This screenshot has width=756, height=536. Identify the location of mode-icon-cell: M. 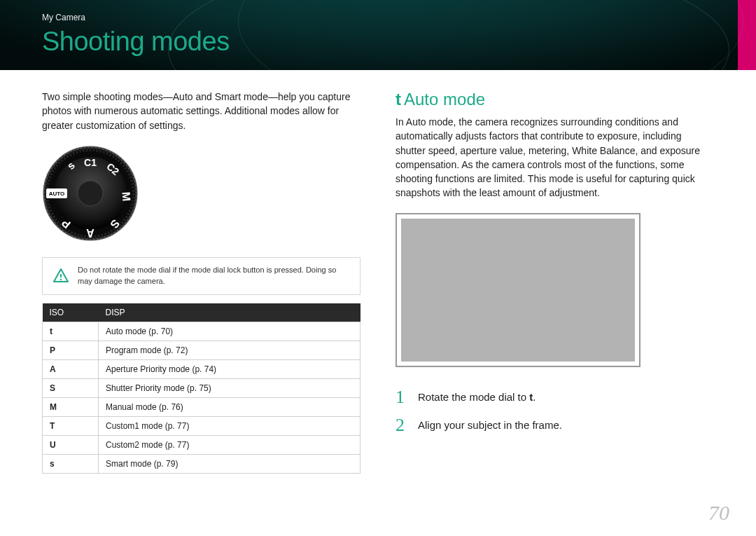
(71, 406).